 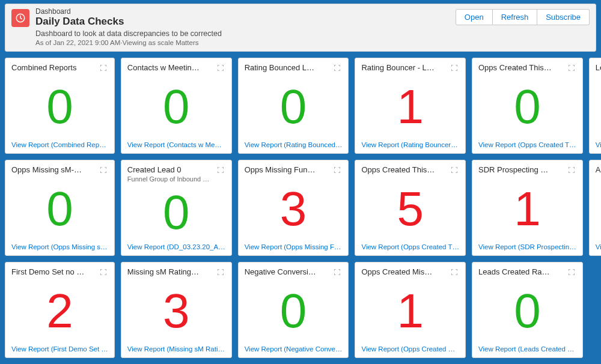 I want to click on card-title: First Demo Set no …, so click(x=54, y=271).